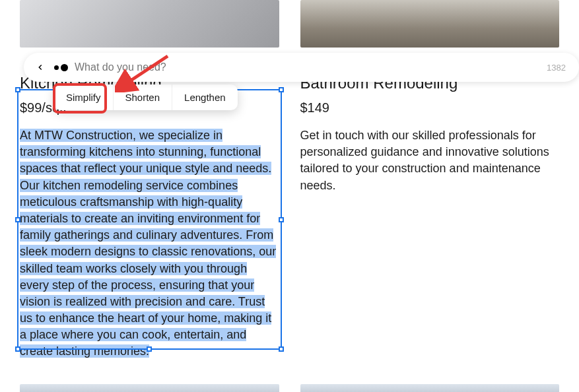  Describe the element at coordinates (430, 108) in the screenshot. I see `card-price-right: $149` at that location.